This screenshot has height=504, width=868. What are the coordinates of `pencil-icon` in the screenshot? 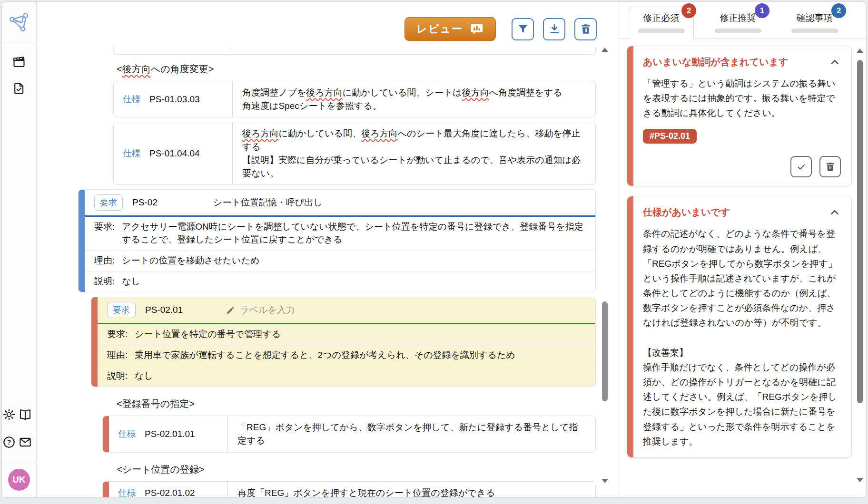 It's located at (230, 310).